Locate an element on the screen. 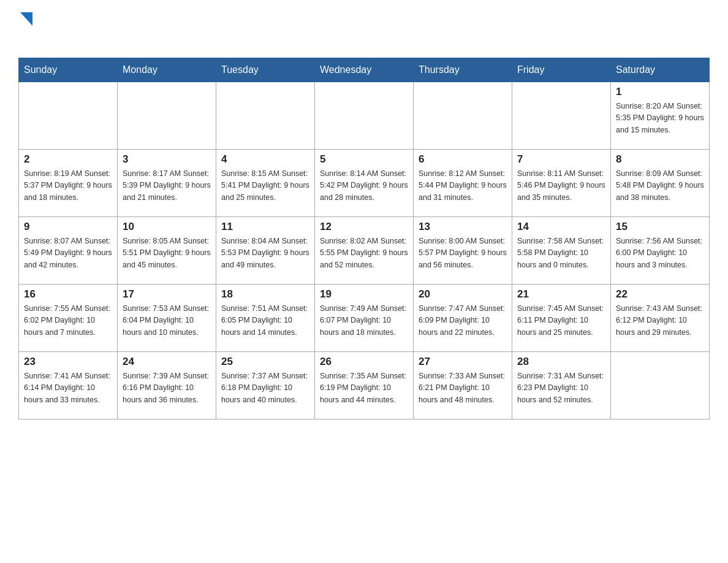 The image size is (728, 563). calendar-cell: 1Sunrise: 8:20 AM Sunset: 5:35 PM Daylig… is located at coordinates (661, 116).